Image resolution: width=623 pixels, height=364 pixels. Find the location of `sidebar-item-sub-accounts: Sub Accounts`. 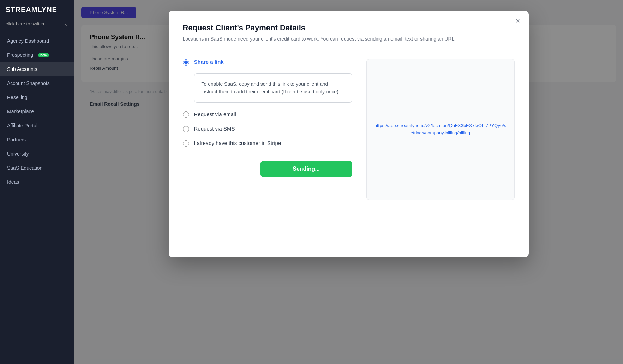

sidebar-item-sub-accounts: Sub Accounts is located at coordinates (37, 69).